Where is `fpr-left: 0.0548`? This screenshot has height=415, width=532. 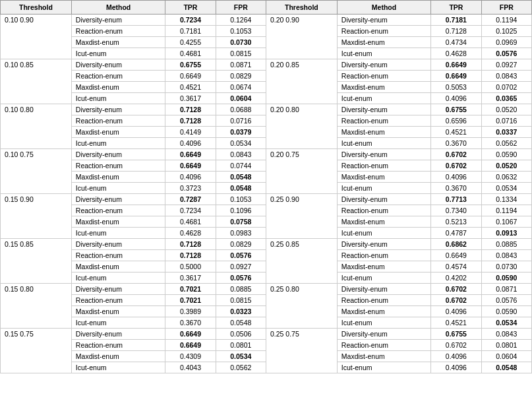 fpr-left: 0.0548 is located at coordinates (241, 323).